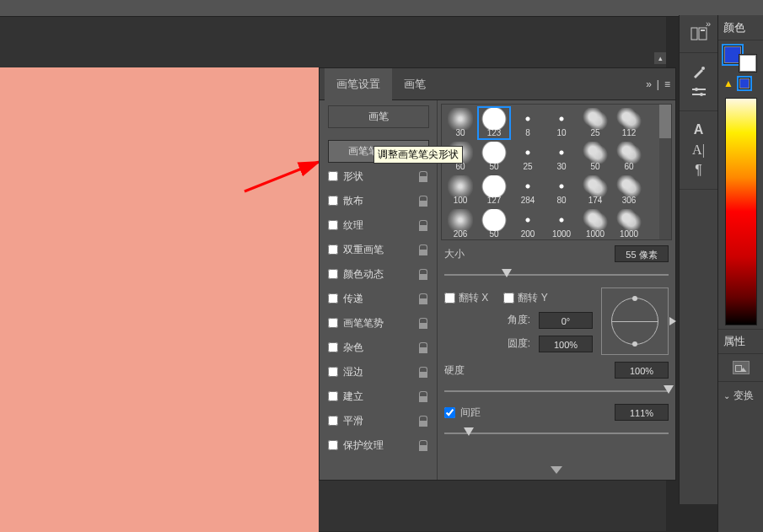 Image resolution: width=763 pixels, height=532 pixels. What do you see at coordinates (556, 470) in the screenshot?
I see `preview-expand-icon` at bounding box center [556, 470].